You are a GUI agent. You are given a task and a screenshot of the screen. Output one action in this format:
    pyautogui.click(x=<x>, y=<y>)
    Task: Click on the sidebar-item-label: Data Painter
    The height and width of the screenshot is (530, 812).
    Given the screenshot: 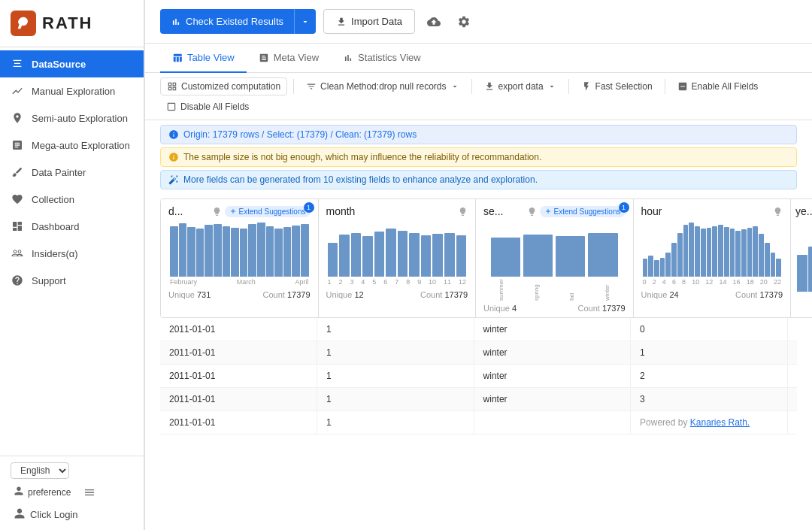 What is the action you would take?
    pyautogui.click(x=59, y=173)
    